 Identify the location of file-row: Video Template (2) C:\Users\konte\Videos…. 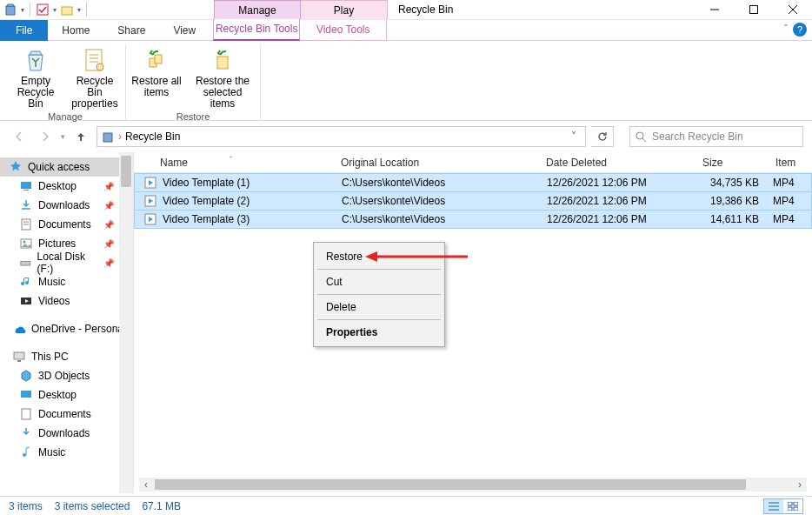
(473, 201).